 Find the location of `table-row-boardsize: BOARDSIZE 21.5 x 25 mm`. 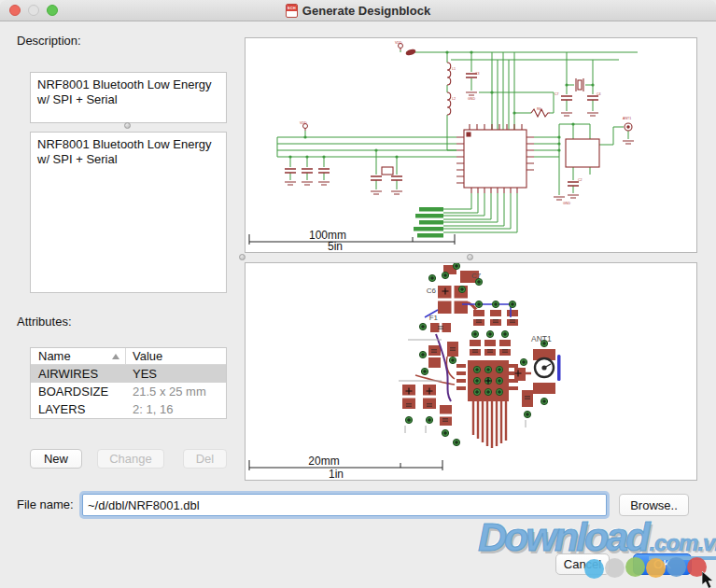

table-row-boardsize: BOARDSIZE 21.5 x 25 mm is located at coordinates (129, 392).